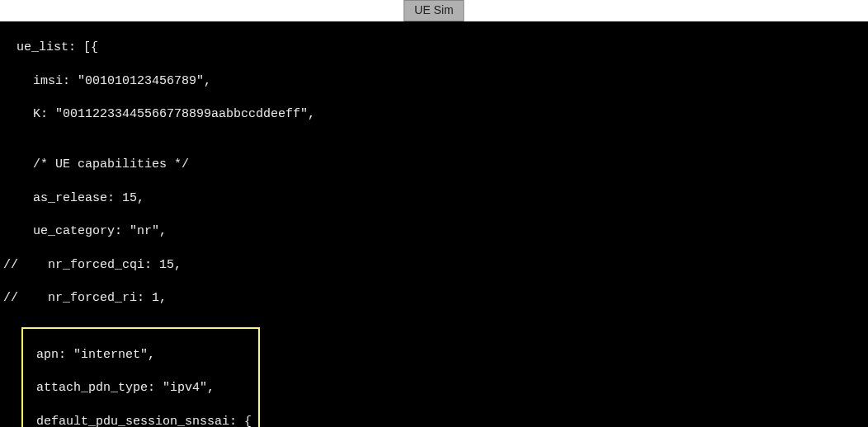 The width and height of the screenshot is (868, 427). I want to click on code-line: // nr_forced_ri: 1,, so click(434, 298).